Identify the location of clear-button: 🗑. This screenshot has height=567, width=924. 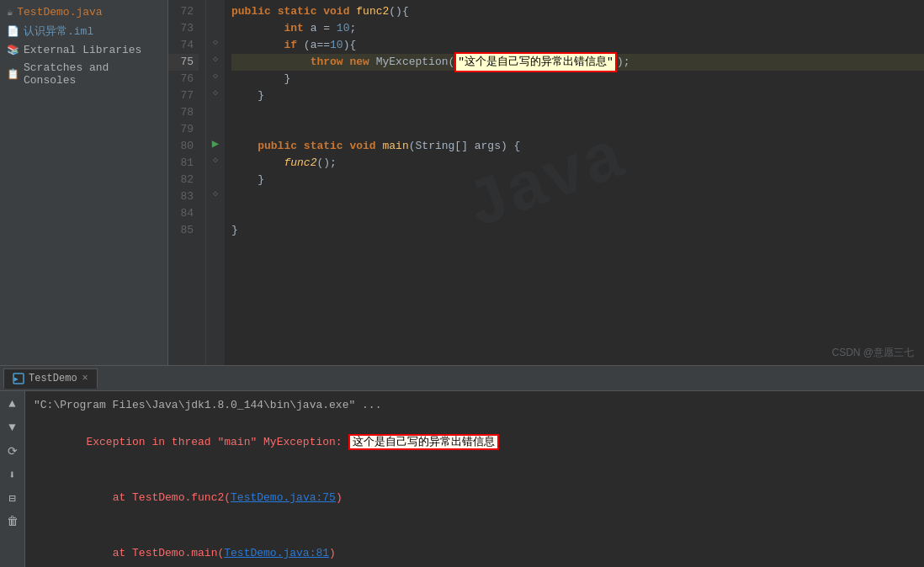
(13, 522).